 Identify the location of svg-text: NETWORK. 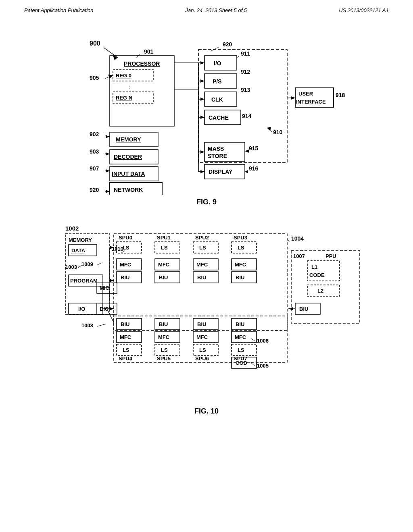
(128, 190).